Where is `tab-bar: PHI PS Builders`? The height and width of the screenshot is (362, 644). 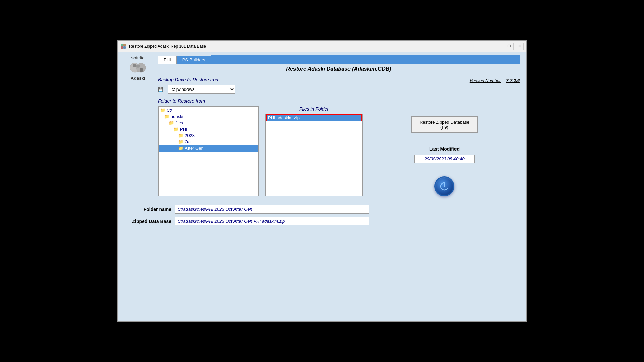 tab-bar: PHI PS Builders is located at coordinates (339, 60).